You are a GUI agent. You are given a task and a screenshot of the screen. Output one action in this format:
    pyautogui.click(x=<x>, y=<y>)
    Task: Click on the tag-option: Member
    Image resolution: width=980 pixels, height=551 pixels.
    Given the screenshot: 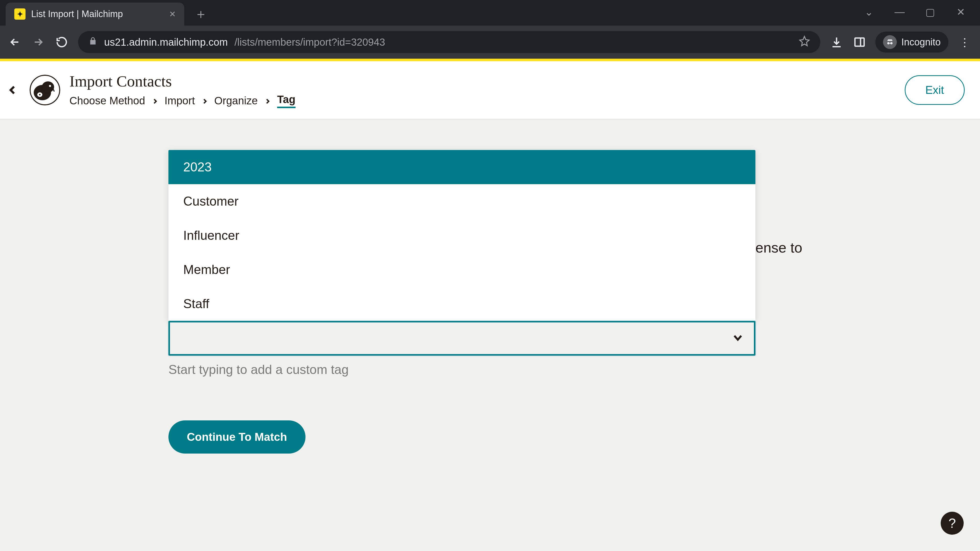 What is the action you would take?
    pyautogui.click(x=462, y=270)
    